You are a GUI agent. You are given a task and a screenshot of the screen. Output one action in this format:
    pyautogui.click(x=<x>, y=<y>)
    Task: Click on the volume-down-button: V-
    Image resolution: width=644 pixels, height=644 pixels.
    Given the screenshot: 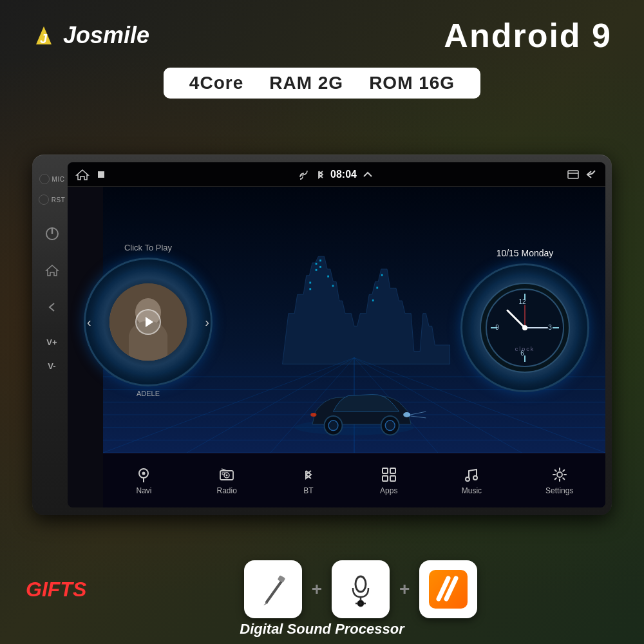 What is the action you would take?
    pyautogui.click(x=52, y=366)
    